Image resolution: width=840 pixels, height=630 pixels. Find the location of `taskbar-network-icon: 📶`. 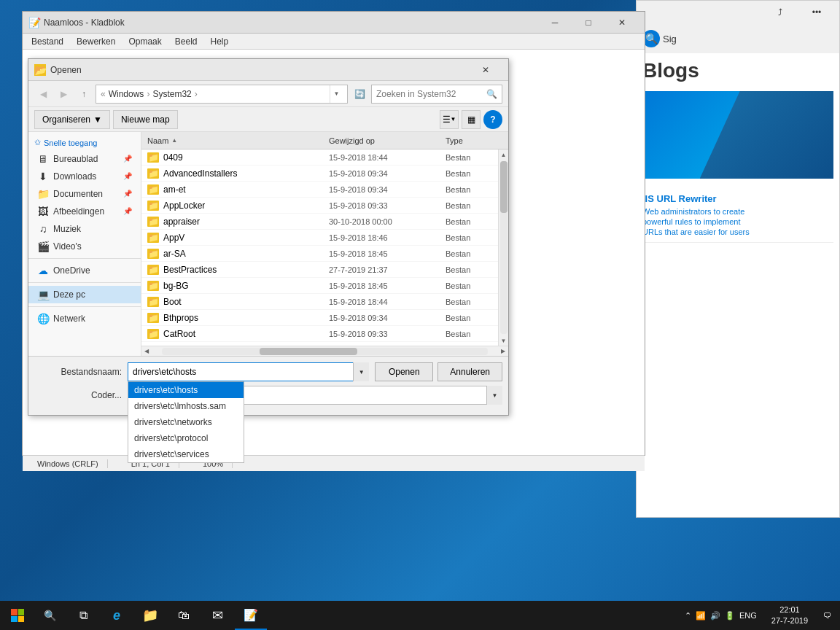

taskbar-network-icon: 📶 is located at coordinates (701, 615).